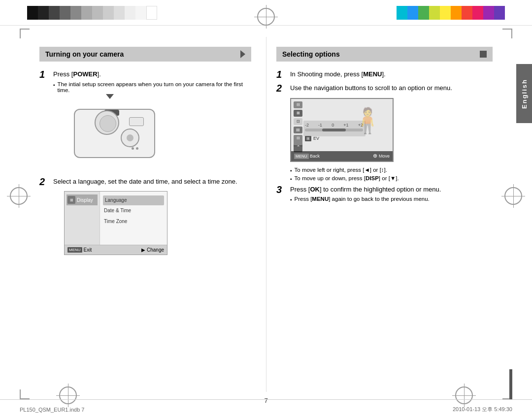 The height and width of the screenshot is (419, 532). I want to click on display-icon: ⊞, so click(71, 200).